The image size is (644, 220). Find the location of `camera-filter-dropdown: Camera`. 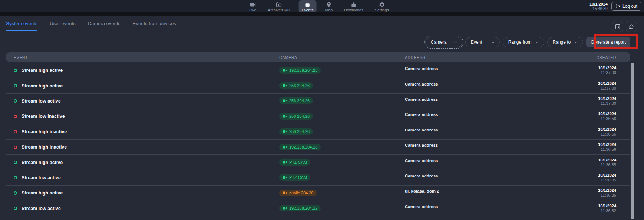

camera-filter-dropdown: Camera is located at coordinates (444, 42).